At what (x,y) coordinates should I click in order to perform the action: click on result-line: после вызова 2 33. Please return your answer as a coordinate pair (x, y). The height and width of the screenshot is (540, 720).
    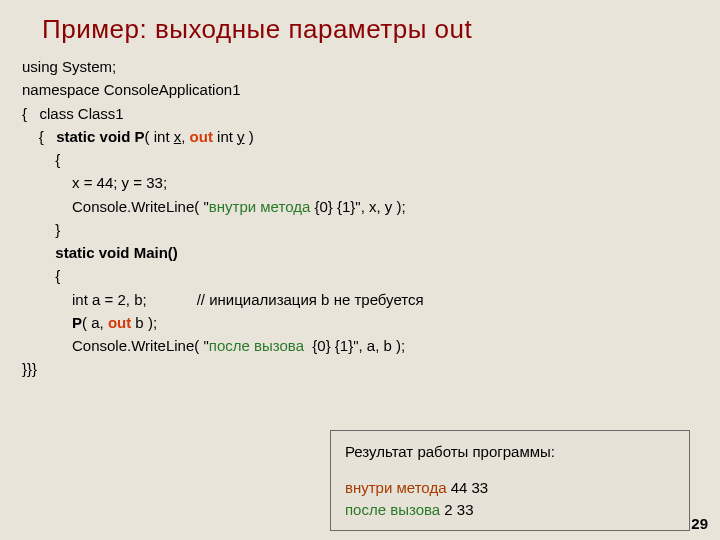
    Looking at the image, I should click on (510, 510).